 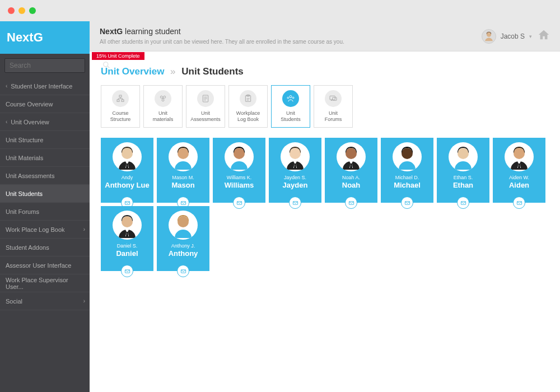 What do you see at coordinates (45, 212) in the screenshot?
I see `sidebar-item-unit-forums: Unit Forums` at bounding box center [45, 212].